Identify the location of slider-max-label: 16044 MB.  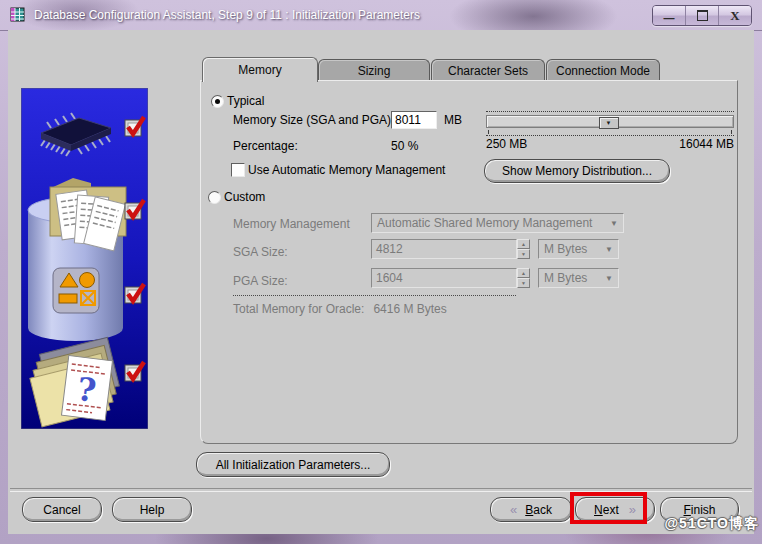
(706, 144).